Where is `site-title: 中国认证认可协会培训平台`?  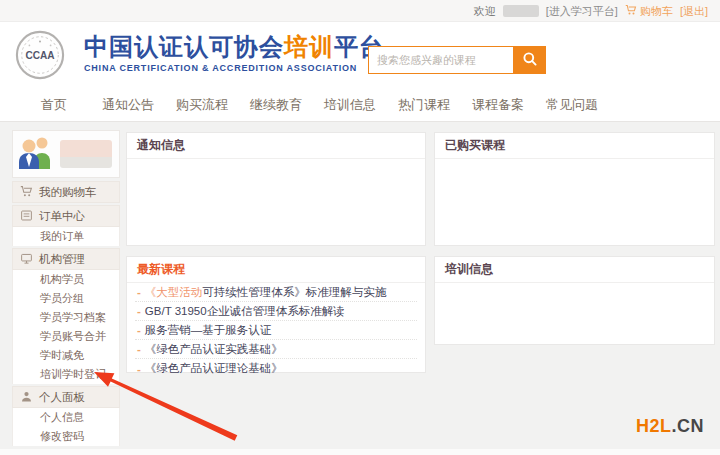 site-title: 中国认证认可协会培训平台 is located at coordinates (234, 47).